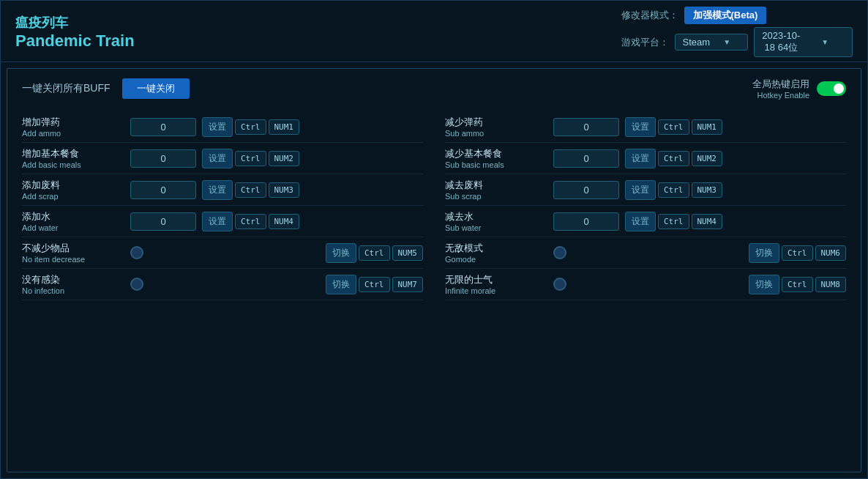  Describe the element at coordinates (496, 165) in the screenshot. I see `sub-meals-en: Sub basic meals` at that location.